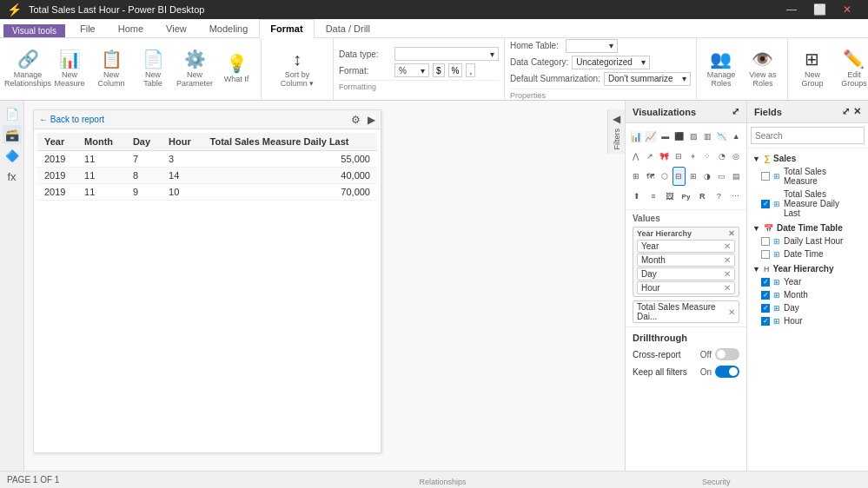 The width and height of the screenshot is (868, 488). What do you see at coordinates (819, 10) in the screenshot?
I see `window-controls: — ⬜ ✕` at bounding box center [819, 10].